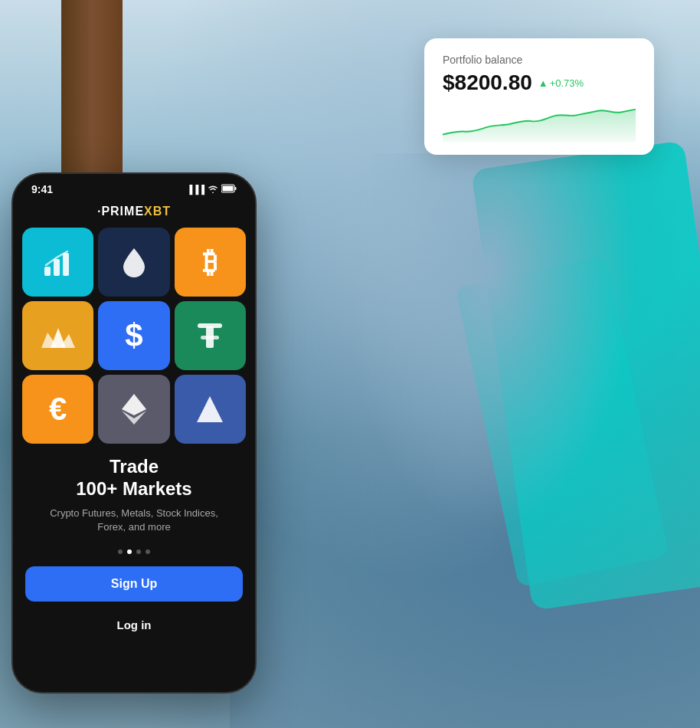 This screenshot has height=728, width=700. I want to click on portfolio-card: Portfolio balance $8200.80 ▲ +0.73%, so click(539, 97).